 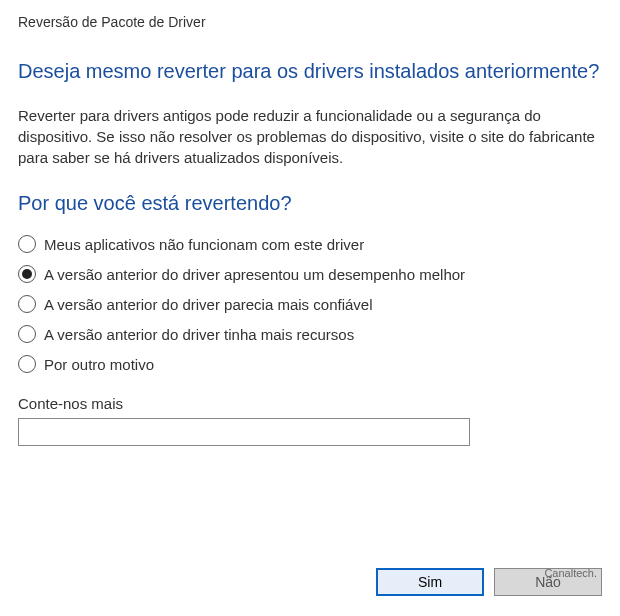 I want to click on tellmore-label: Conte-nos mais, so click(x=310, y=404).